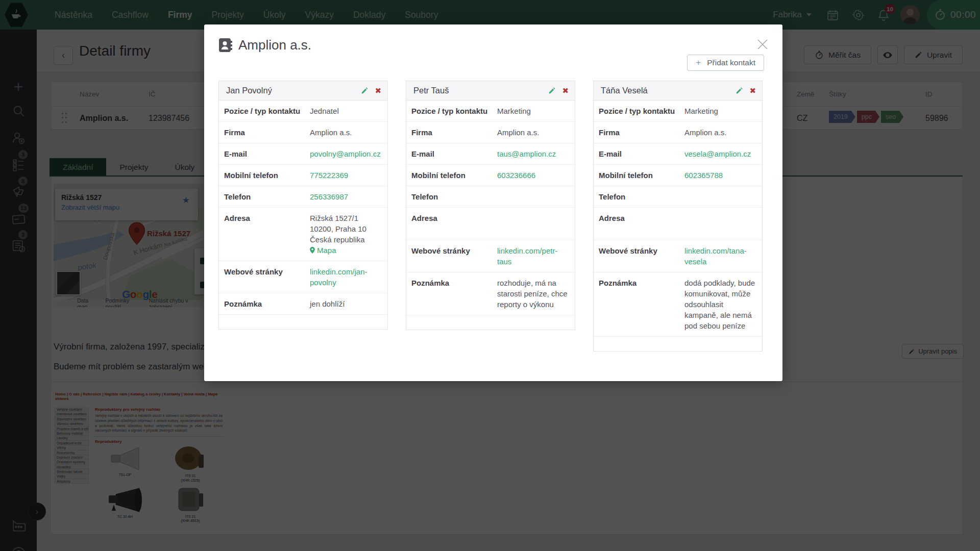 This screenshot has height=551, width=980. I want to click on contact-field-mobile: Mobilní telefon602365788, so click(678, 176).